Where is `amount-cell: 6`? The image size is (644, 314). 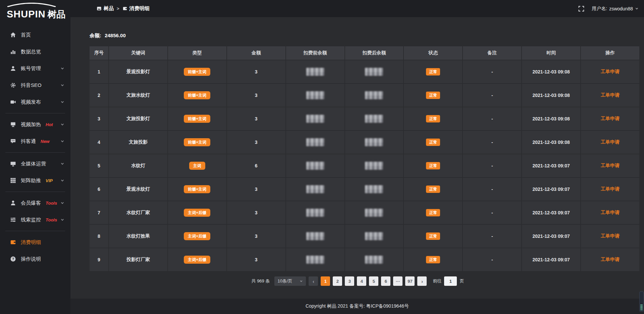
amount-cell: 6 is located at coordinates (256, 166).